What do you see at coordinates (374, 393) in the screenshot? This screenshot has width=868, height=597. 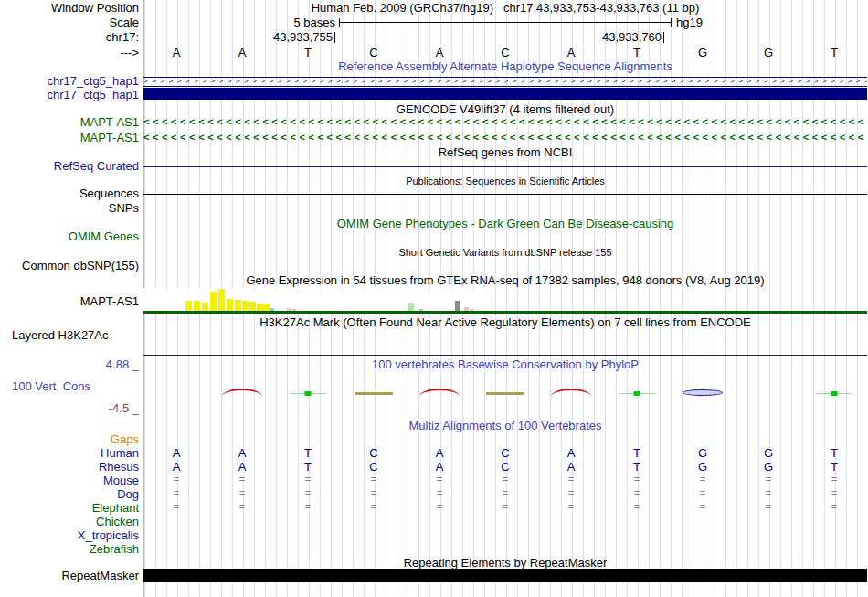 I see `conservation-segment-olive-line` at bounding box center [374, 393].